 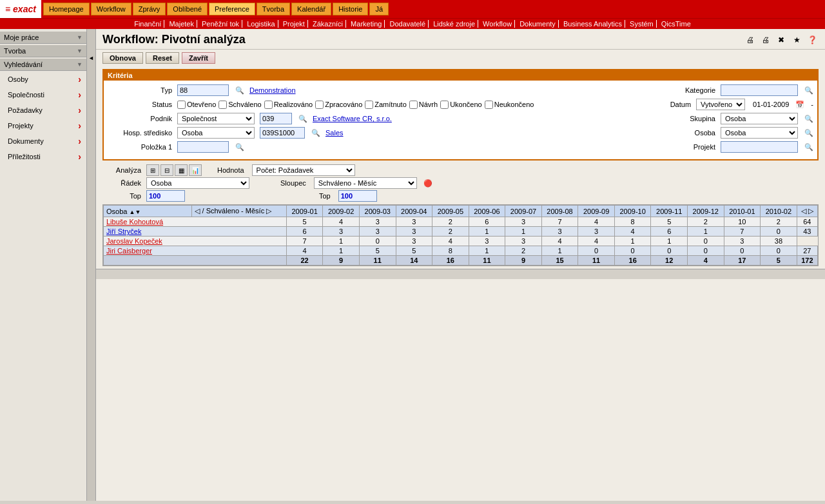 I want to click on star-icon: ★, so click(x=797, y=40).